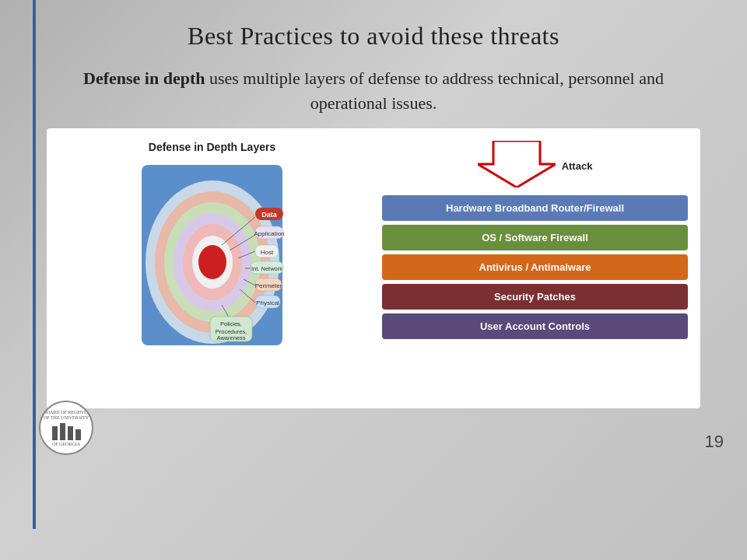  Describe the element at coordinates (535, 297) in the screenshot. I see `defense-item-patches: Security Patches` at that location.